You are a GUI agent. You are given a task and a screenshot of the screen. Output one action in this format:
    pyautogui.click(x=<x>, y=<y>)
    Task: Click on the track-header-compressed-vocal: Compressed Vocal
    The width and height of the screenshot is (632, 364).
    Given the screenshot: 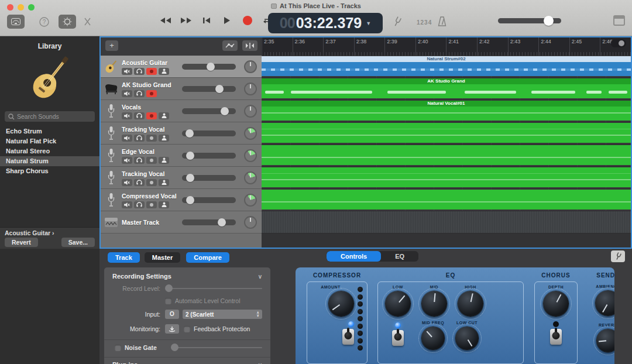 What is the action you would take?
    pyautogui.click(x=181, y=200)
    